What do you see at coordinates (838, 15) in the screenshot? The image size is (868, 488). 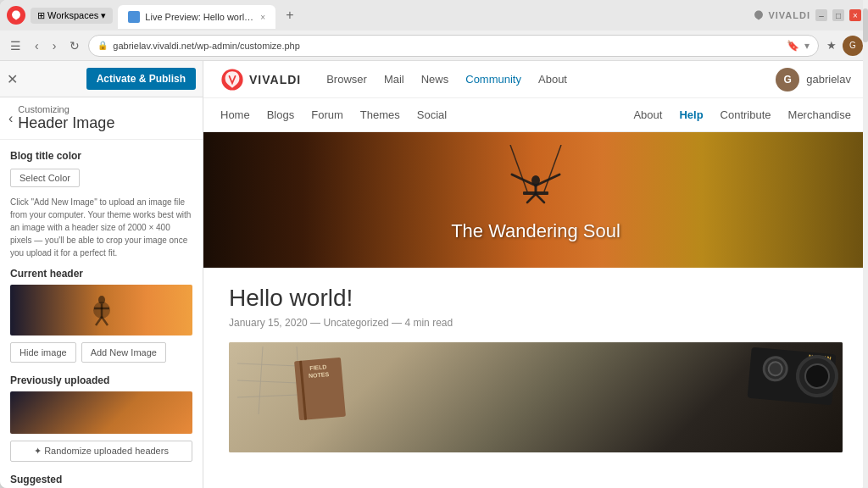 I see `maximize-button: □` at bounding box center [838, 15].